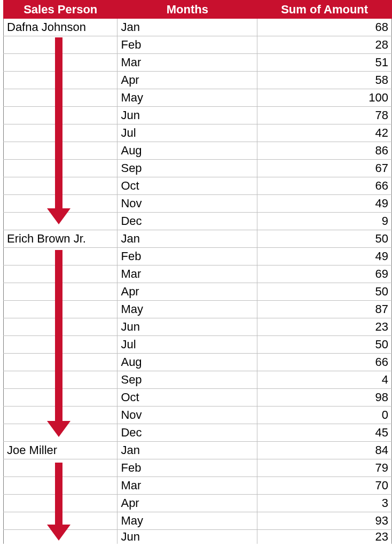 This screenshot has width=392, height=547. Describe the element at coordinates (325, 310) in the screenshot. I see `cell-amount: 87` at that location.